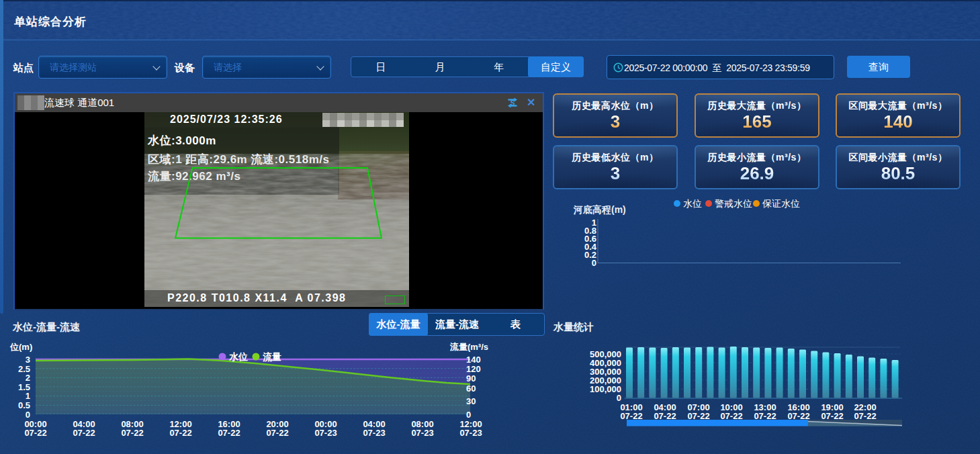 The height and width of the screenshot is (454, 980). What do you see at coordinates (733, 203) in the screenshot?
I see `svg-text: 警戒水位` at bounding box center [733, 203].